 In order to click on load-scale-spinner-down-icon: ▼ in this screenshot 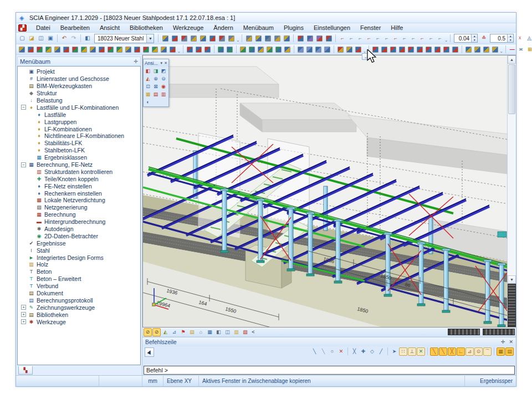, I will do `click(510, 40)`.